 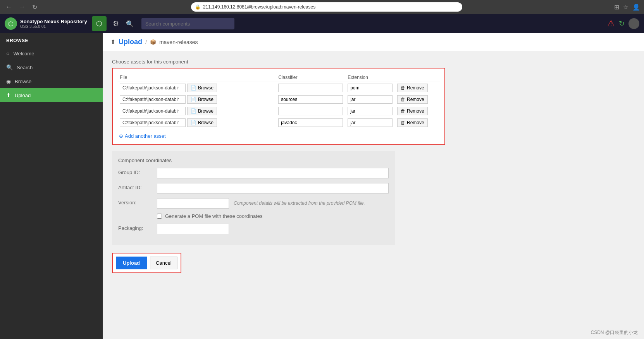 I want to click on remove-button-2: 🗑 Remove, so click(x=412, y=99).